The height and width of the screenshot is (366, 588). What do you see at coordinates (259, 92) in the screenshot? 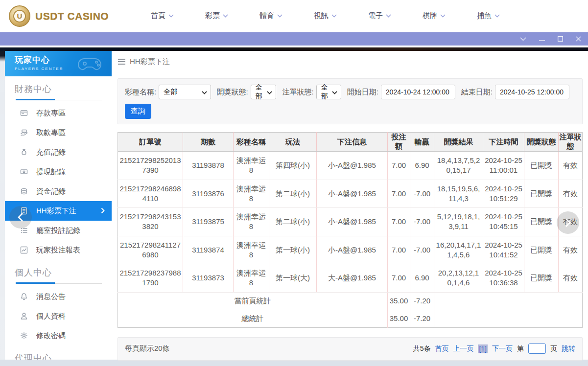
I see `draw-status-select-value: 全部` at bounding box center [259, 92].